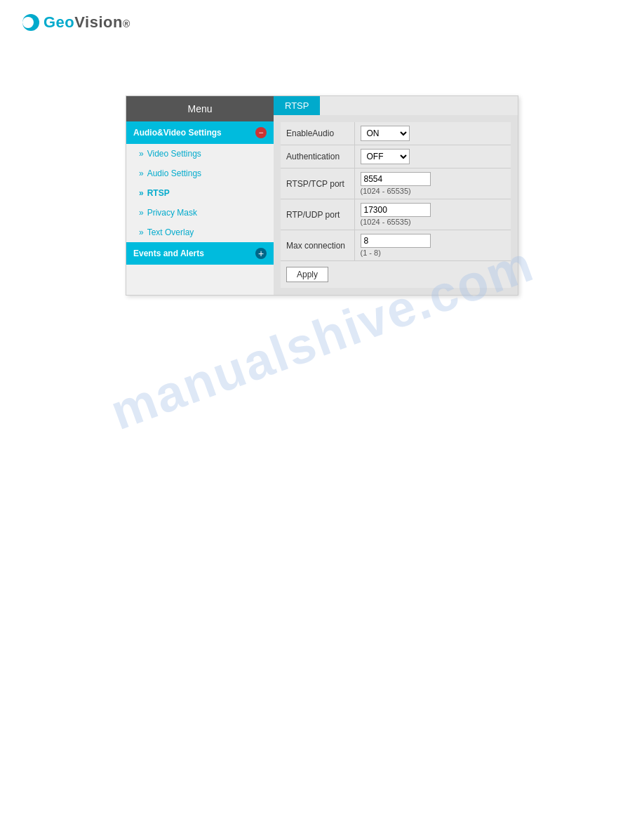 The height and width of the screenshot is (834, 644). Describe the element at coordinates (200, 109) in the screenshot. I see `sidebar-menu-header: Menu` at that location.